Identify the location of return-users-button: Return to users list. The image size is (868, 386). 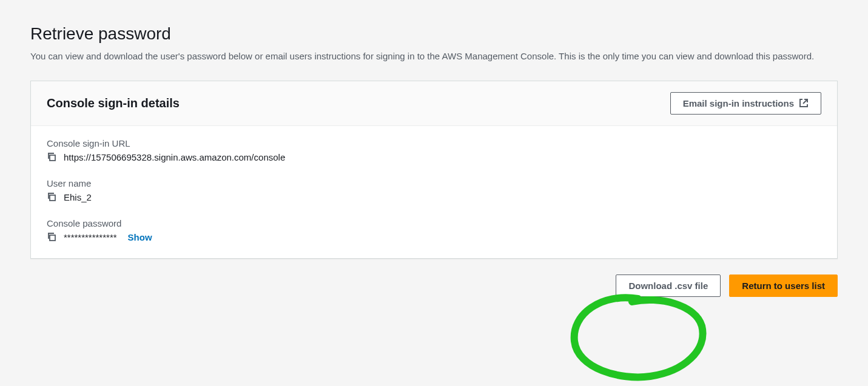
(784, 286).